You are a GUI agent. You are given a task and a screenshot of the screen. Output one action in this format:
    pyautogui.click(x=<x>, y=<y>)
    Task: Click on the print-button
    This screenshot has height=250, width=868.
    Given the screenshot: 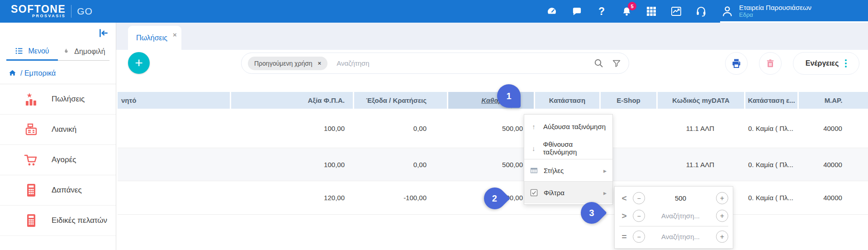 What is the action you would take?
    pyautogui.click(x=736, y=63)
    